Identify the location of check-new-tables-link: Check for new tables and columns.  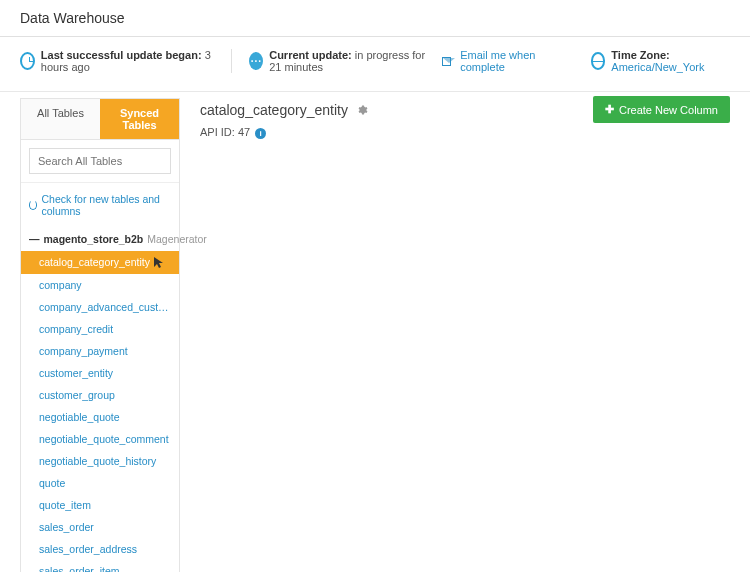
(100, 205).